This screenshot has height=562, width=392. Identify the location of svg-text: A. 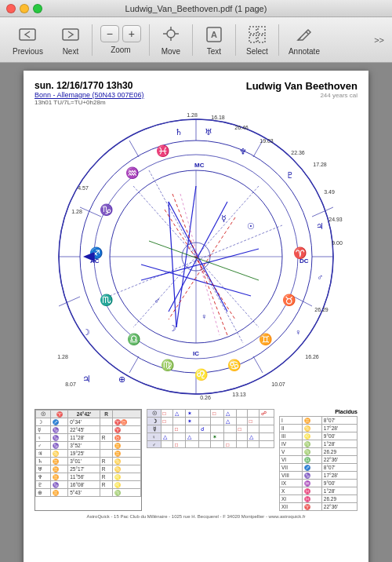
(214, 35).